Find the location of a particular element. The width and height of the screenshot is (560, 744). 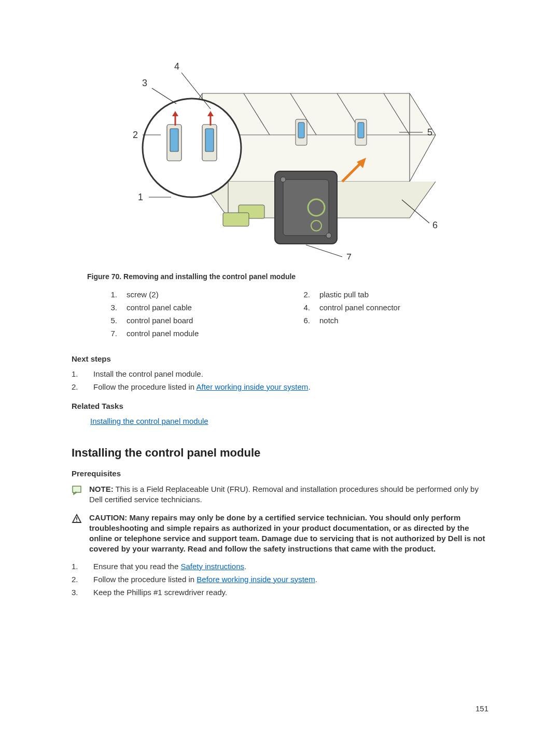

legend-item: 3.control panel cable is located at coordinates (199, 307).